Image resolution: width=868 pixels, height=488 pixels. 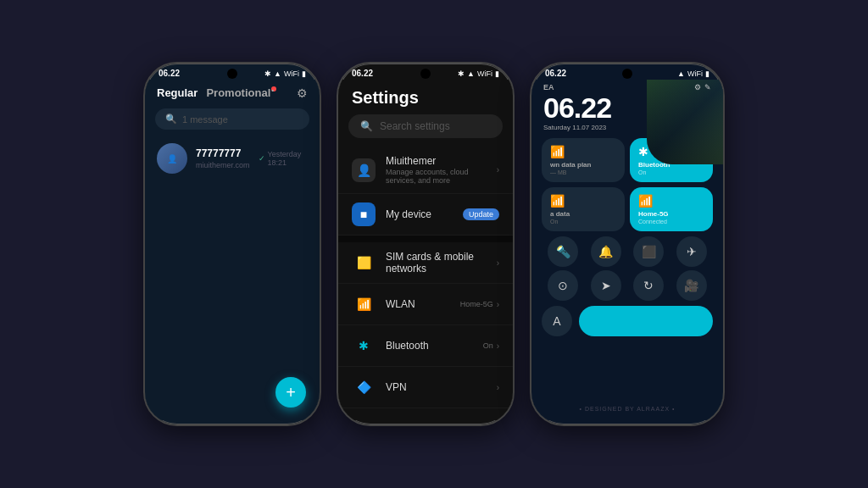 I want to click on tiles-row-2: 📶 a data On 📶 Home-5G Connec, so click(x=627, y=209).